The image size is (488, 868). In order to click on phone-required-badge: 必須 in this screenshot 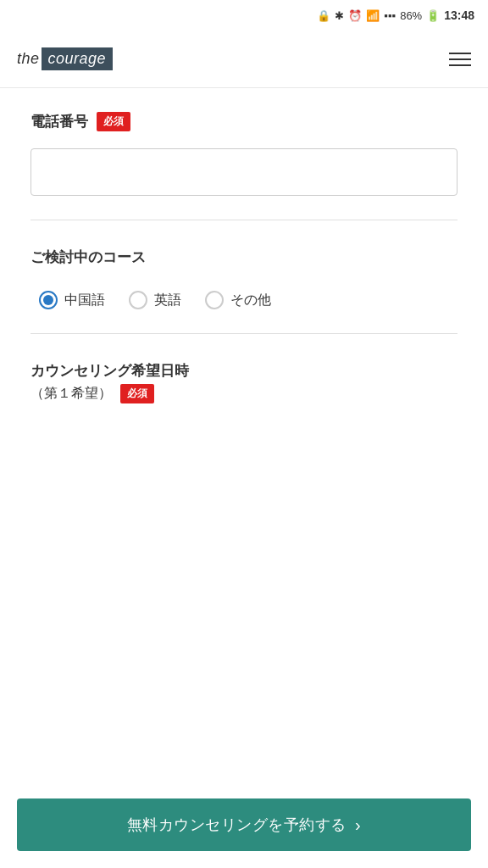, I will do `click(114, 122)`.